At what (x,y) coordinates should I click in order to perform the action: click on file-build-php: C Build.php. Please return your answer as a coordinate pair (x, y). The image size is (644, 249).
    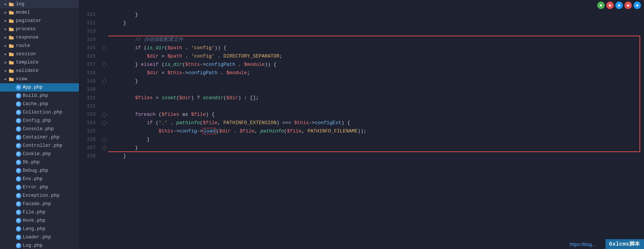
    Looking at the image, I should click on (39, 96).